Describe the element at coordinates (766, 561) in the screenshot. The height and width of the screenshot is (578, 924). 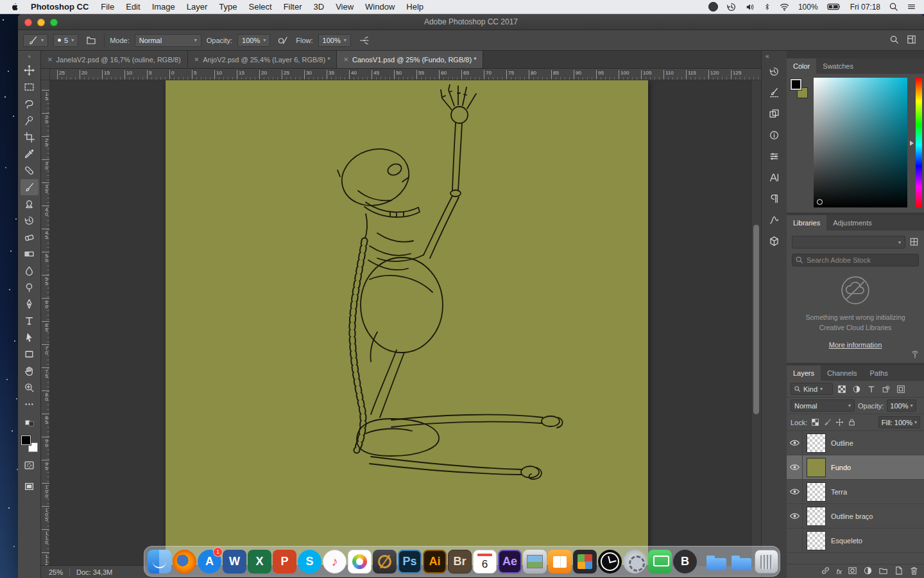
I see `dock-trash` at that location.